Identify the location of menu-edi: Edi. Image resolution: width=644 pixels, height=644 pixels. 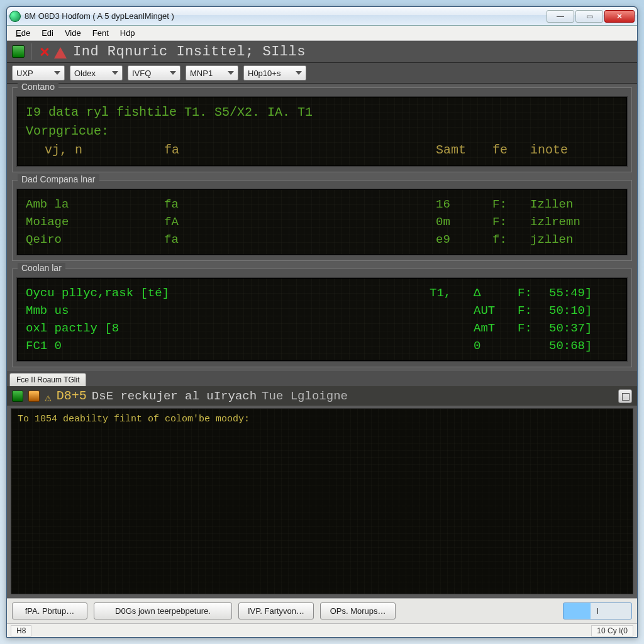
(48, 33).